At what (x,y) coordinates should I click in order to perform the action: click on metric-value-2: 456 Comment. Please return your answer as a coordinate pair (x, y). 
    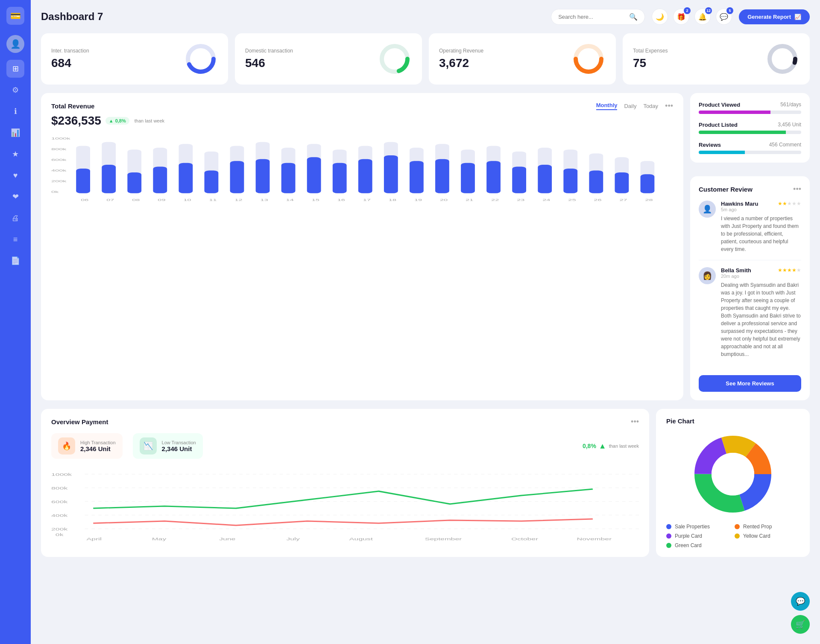
    Looking at the image, I should click on (785, 145).